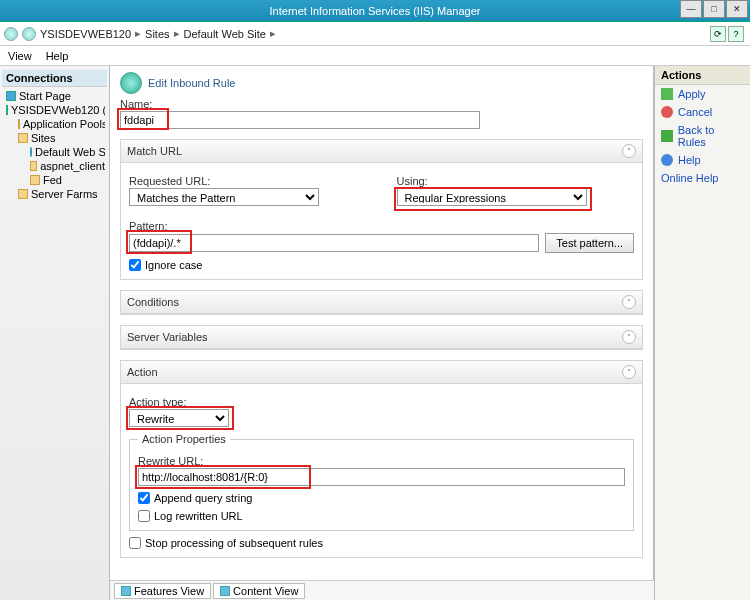  What do you see at coordinates (667, 136) in the screenshot?
I see `back-icon` at bounding box center [667, 136].